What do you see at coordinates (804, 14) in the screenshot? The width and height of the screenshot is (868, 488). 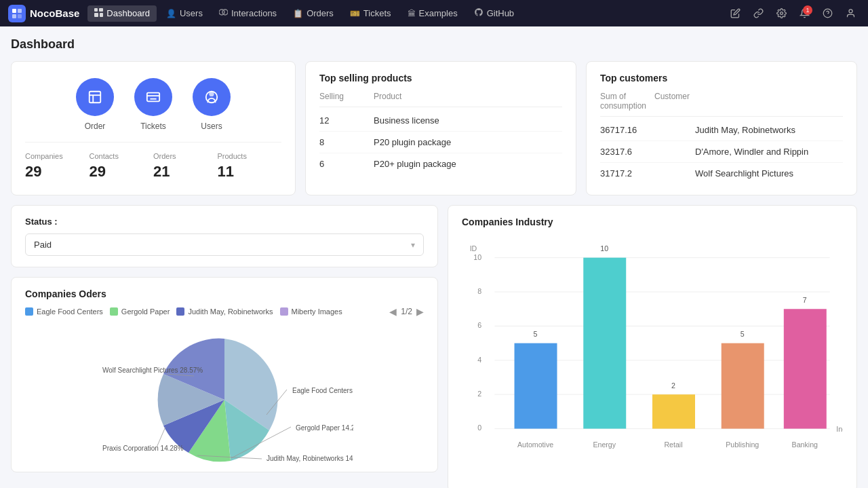 I see `notifications-button: 1` at bounding box center [804, 14].